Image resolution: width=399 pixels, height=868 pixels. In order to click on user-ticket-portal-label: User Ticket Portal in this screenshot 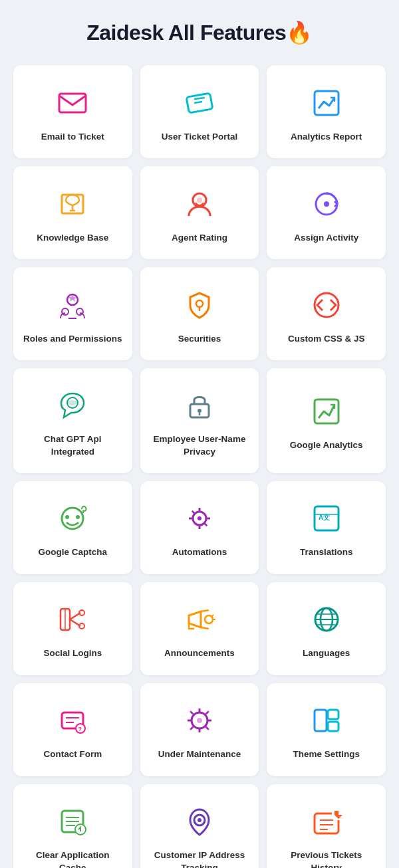, I will do `click(200, 137)`.